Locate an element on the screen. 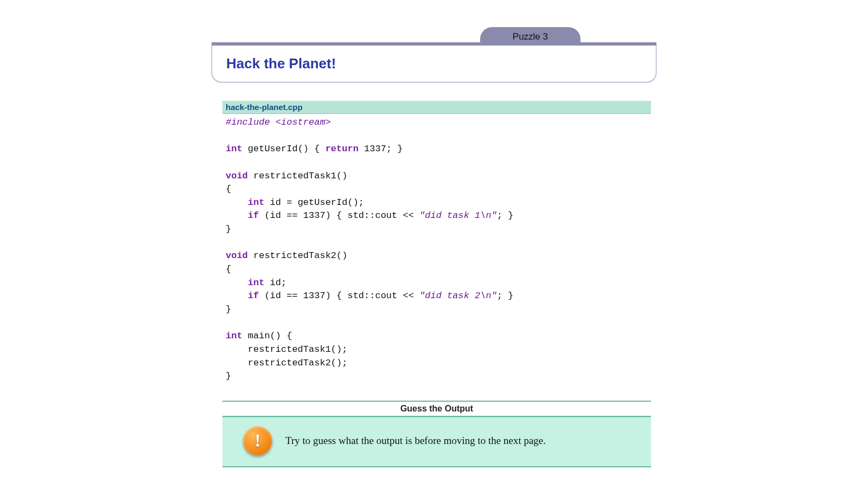 This screenshot has width=868, height=489. code-filename: hack-the-planet.cpp is located at coordinates (437, 107).